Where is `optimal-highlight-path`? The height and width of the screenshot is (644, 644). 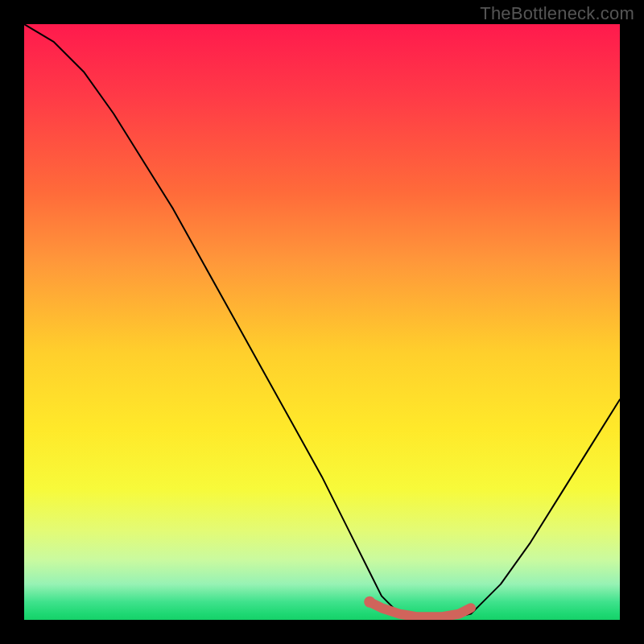
optimal-highlight-path is located at coordinates (420, 610).